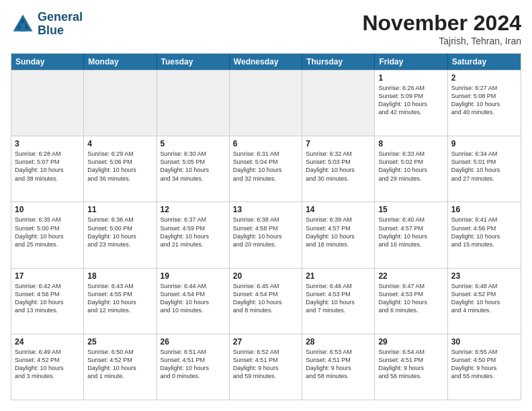 This screenshot has width=532, height=411. Describe the element at coordinates (266, 367) in the screenshot. I see `cell-r4-c3: 27Sunrise: 6:52 AM Sunset: 4:51 PM Dayli…` at that location.